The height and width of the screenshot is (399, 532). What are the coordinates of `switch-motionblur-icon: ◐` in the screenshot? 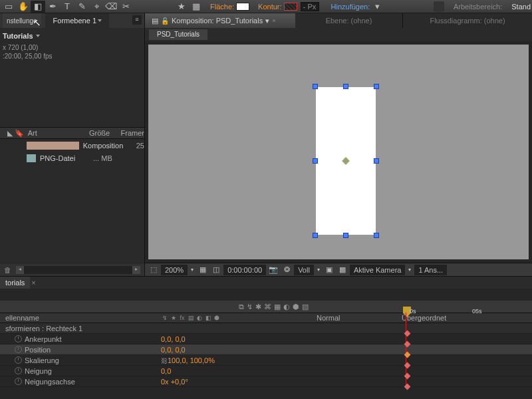 It's located at (200, 318).